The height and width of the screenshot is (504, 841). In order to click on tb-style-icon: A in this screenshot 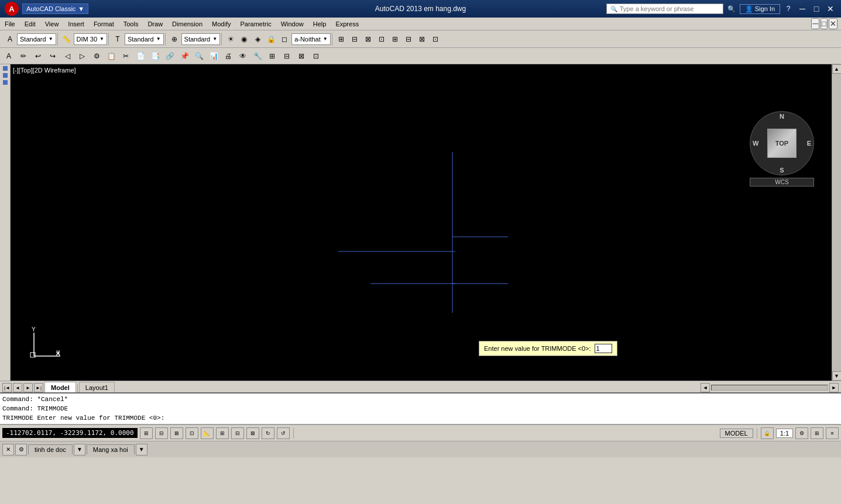, I will do `click(10, 39)`.